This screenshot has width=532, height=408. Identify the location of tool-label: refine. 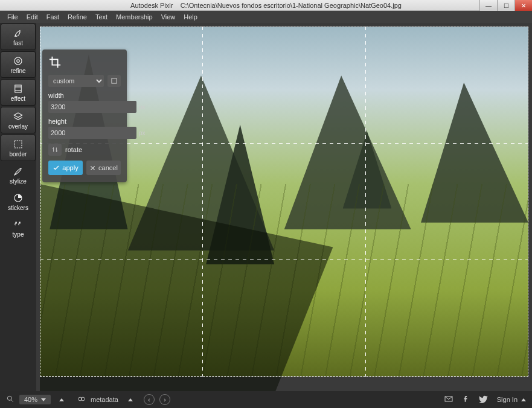
(18, 71).